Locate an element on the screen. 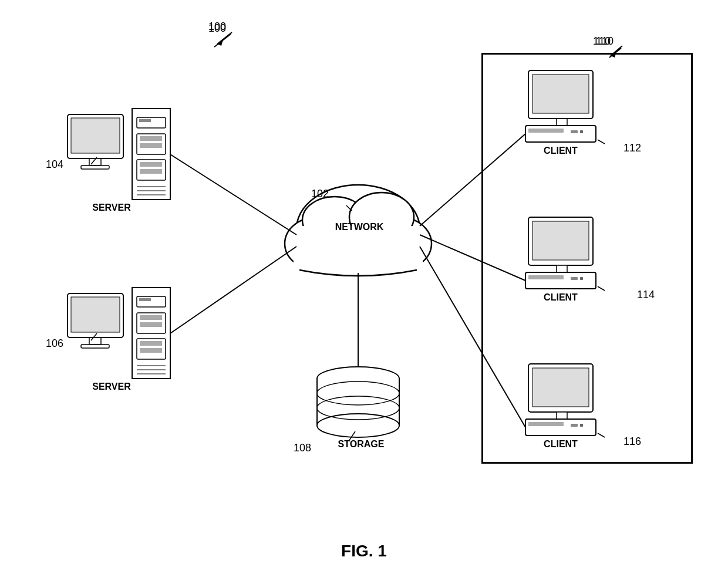 This screenshot has width=728, height=584. ref-100-label: 100 is located at coordinates (217, 27).